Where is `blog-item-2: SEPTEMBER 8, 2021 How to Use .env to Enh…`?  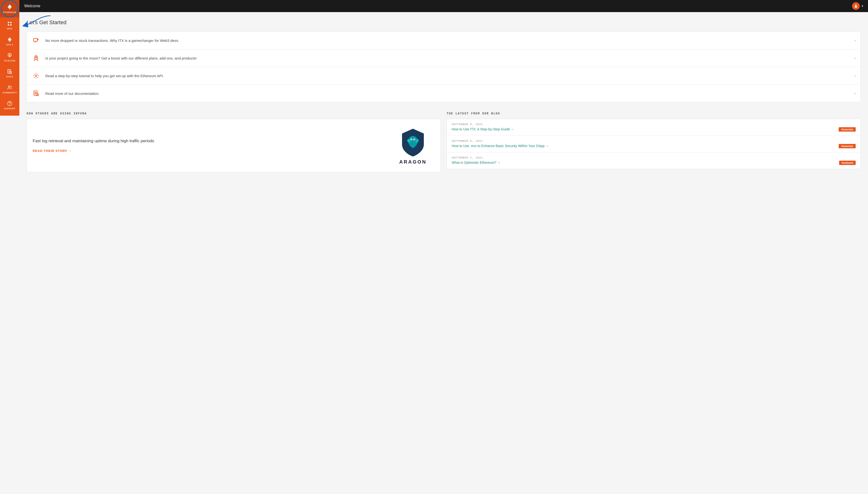 blog-item-2: SEPTEMBER 8, 2021 How to Use .env to Enh… is located at coordinates (654, 144).